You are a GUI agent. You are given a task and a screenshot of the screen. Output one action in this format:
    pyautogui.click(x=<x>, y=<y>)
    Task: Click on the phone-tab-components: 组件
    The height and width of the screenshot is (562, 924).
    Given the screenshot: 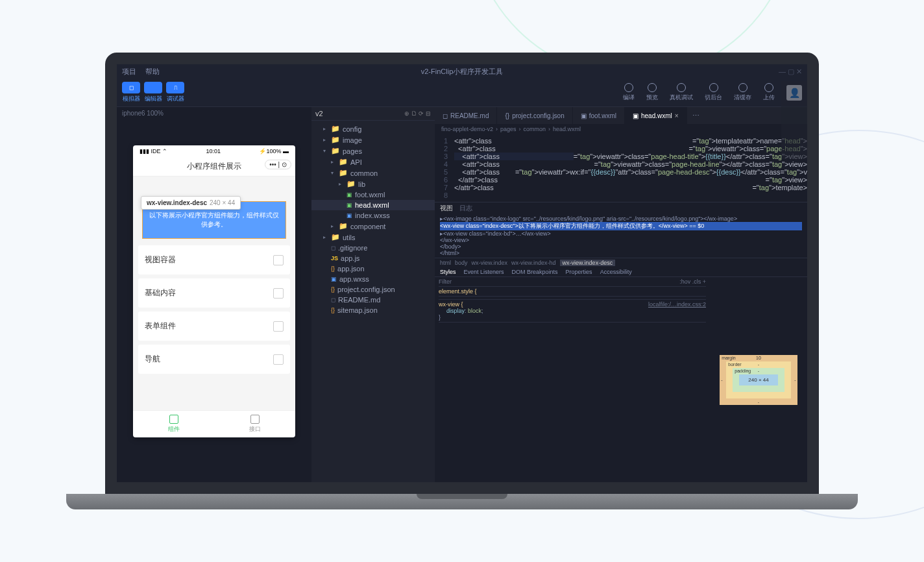 What is the action you would take?
    pyautogui.click(x=174, y=424)
    